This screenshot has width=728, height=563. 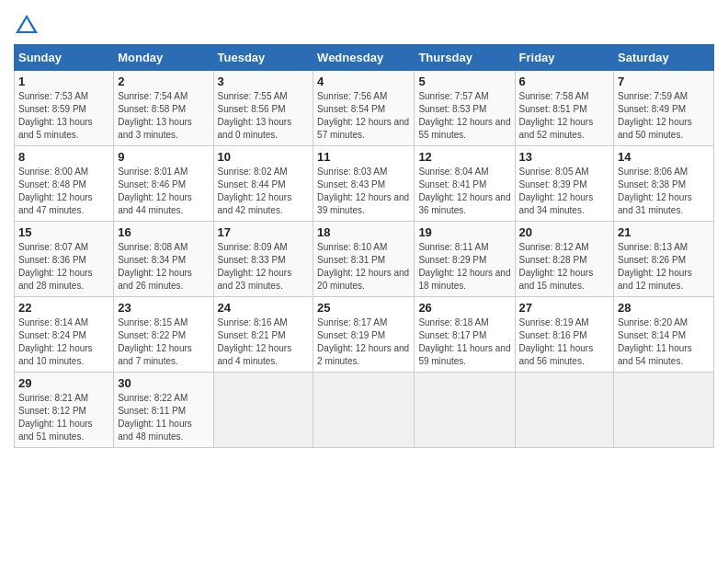 What do you see at coordinates (164, 81) in the screenshot?
I see `day-number: 2` at bounding box center [164, 81].